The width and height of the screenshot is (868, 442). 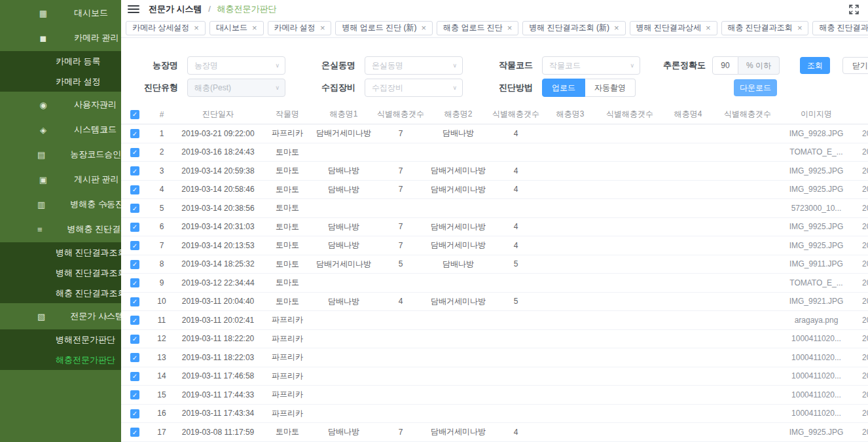 I want to click on cell-diagnosis-date: 2019-03-11 17:43:34, so click(x=218, y=413).